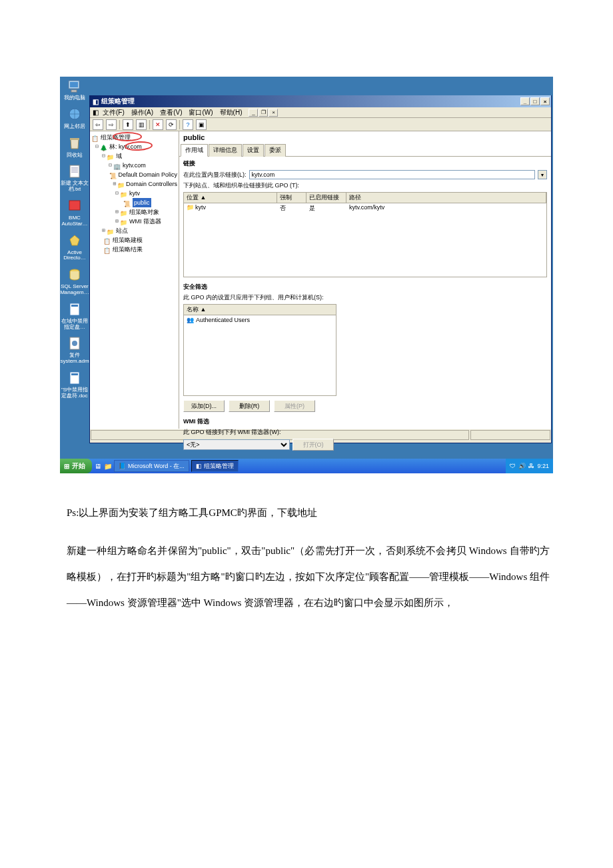 The width and height of the screenshot is (613, 868). What do you see at coordinates (145, 221) in the screenshot?
I see `tree-wmi-filters: WMI 筛选器` at bounding box center [145, 221].